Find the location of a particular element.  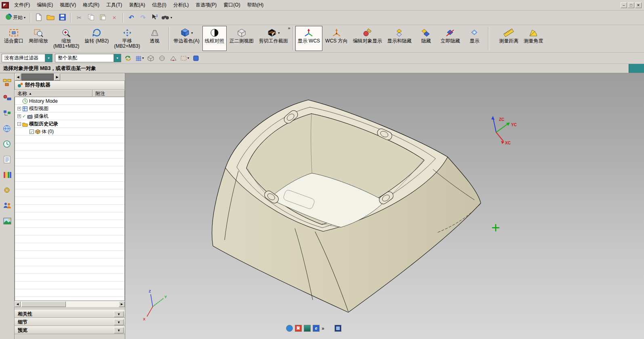

browser-icon: e is located at coordinates (316, 328).